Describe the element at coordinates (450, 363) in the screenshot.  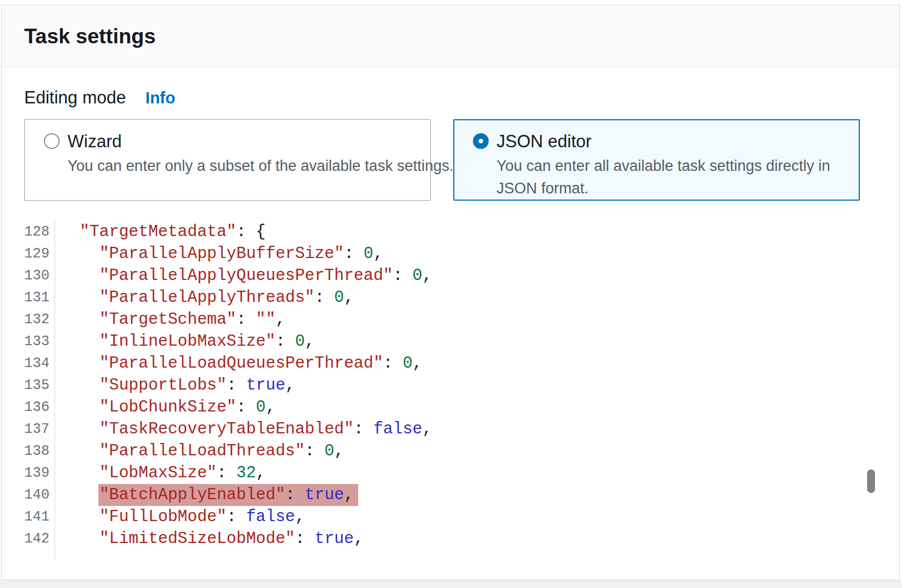
I see `code-line: 134 "ParallelLoadQueuesPerThread": 0,` at that location.